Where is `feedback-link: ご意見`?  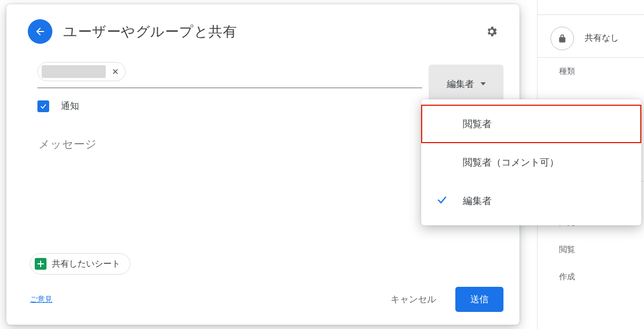
feedback-link: ご意見 is located at coordinates (41, 300).